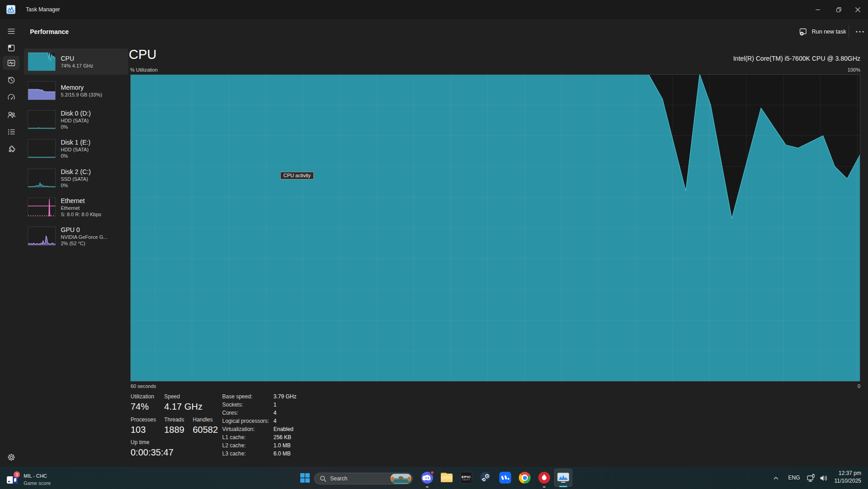 Image resolution: width=868 pixels, height=489 pixels. Describe the element at coordinates (11, 115) in the screenshot. I see `users-icon` at that location.